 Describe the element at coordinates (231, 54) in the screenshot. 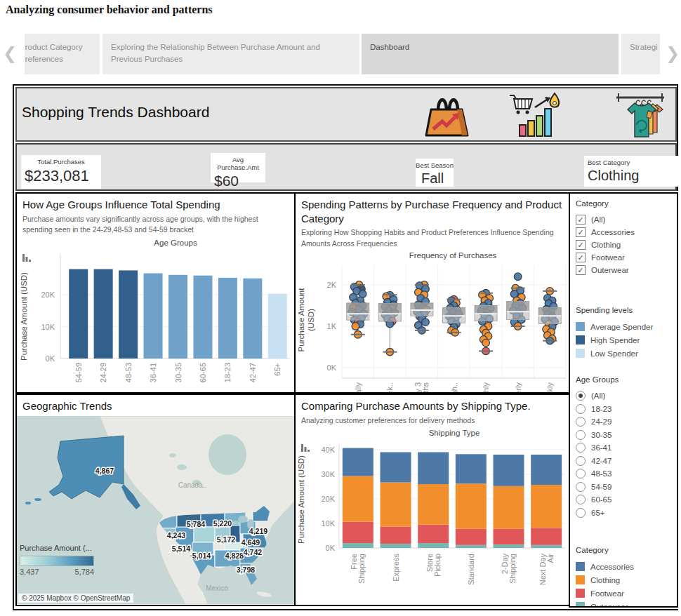

I see `tab-exploring-relationship: Exploring the Relationship Between Purch…` at that location.